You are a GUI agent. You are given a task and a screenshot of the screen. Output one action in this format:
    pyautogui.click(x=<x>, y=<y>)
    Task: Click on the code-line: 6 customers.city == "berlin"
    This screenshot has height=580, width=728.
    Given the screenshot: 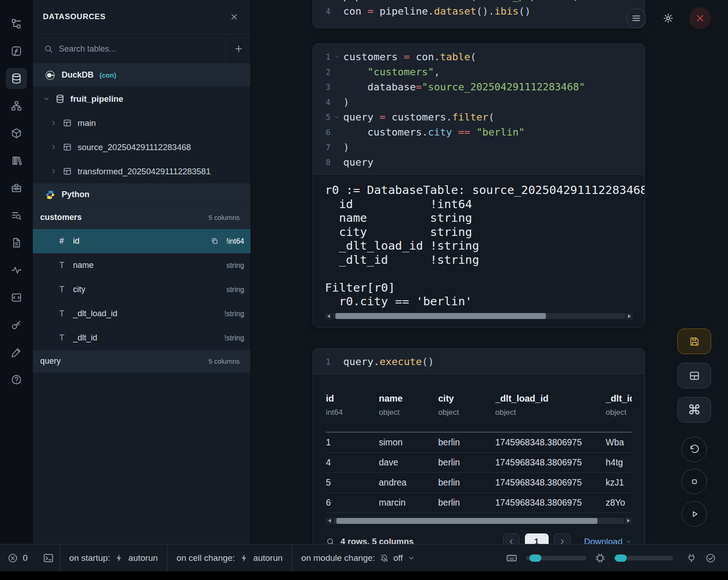 What is the action you would take?
    pyautogui.click(x=479, y=132)
    